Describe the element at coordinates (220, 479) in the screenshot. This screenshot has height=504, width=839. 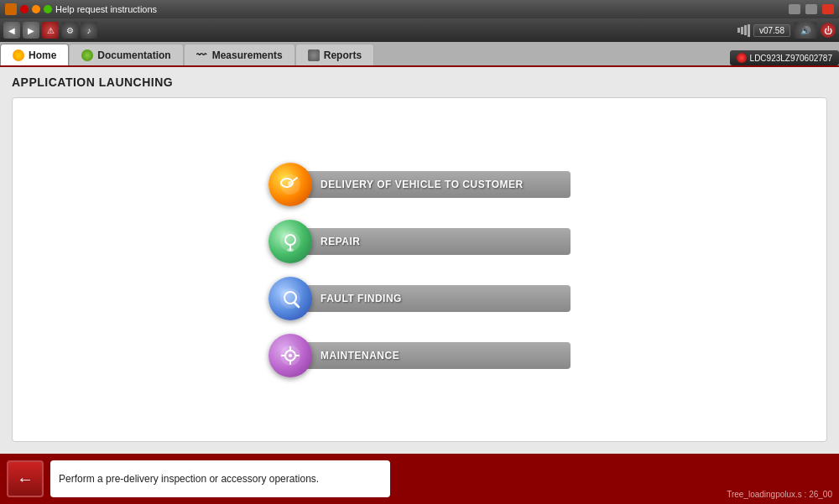
I see `status-text-box: Perform a pre-delivery inspection or acc…` at that location.